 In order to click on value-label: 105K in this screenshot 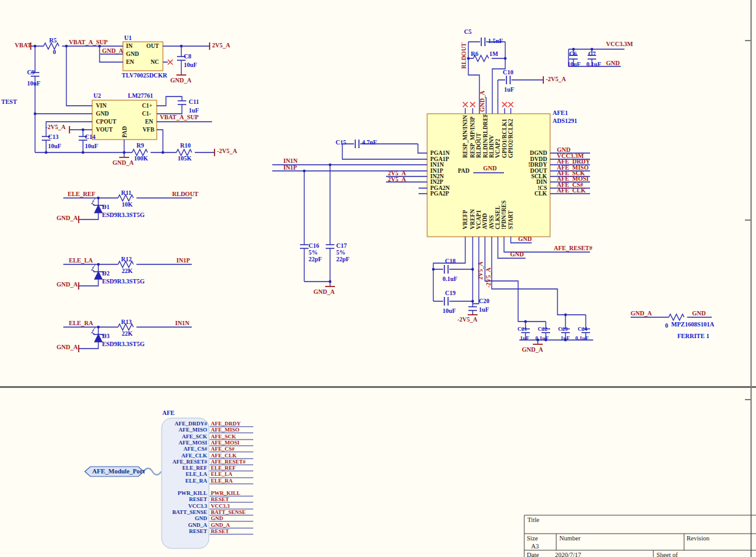, I will do `click(184, 159)`.